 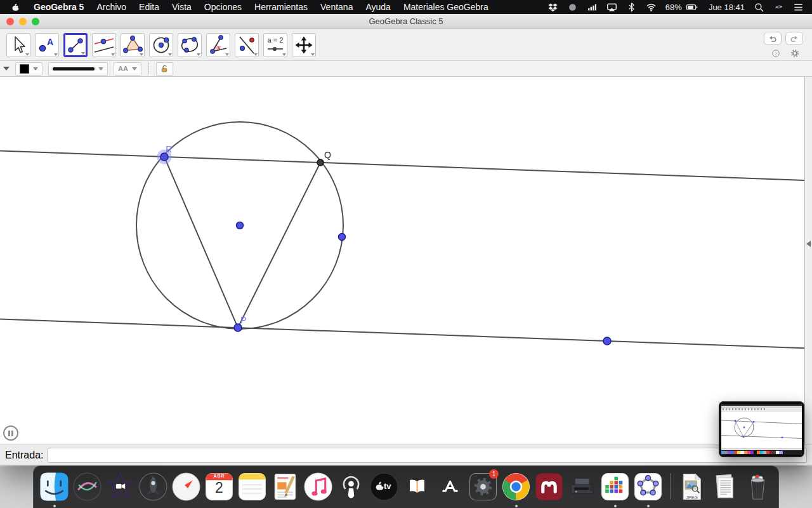 What do you see at coordinates (632, 8) in the screenshot?
I see `bluetooth-icon` at bounding box center [632, 8].